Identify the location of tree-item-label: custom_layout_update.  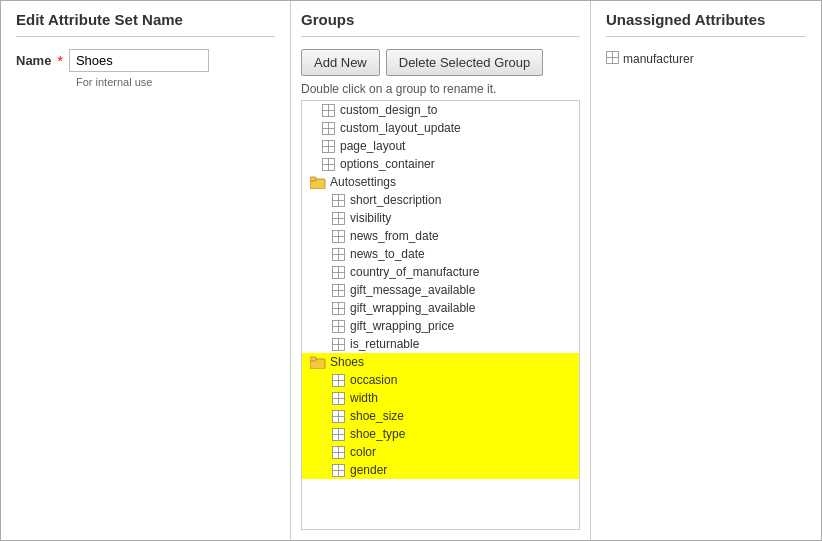
(400, 128).